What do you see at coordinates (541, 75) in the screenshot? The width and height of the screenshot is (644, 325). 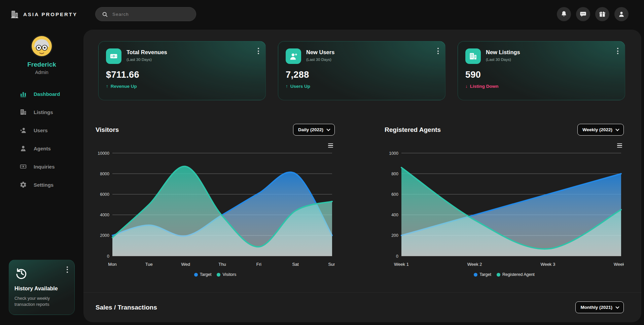 I see `stat-card-value: 590` at bounding box center [541, 75].